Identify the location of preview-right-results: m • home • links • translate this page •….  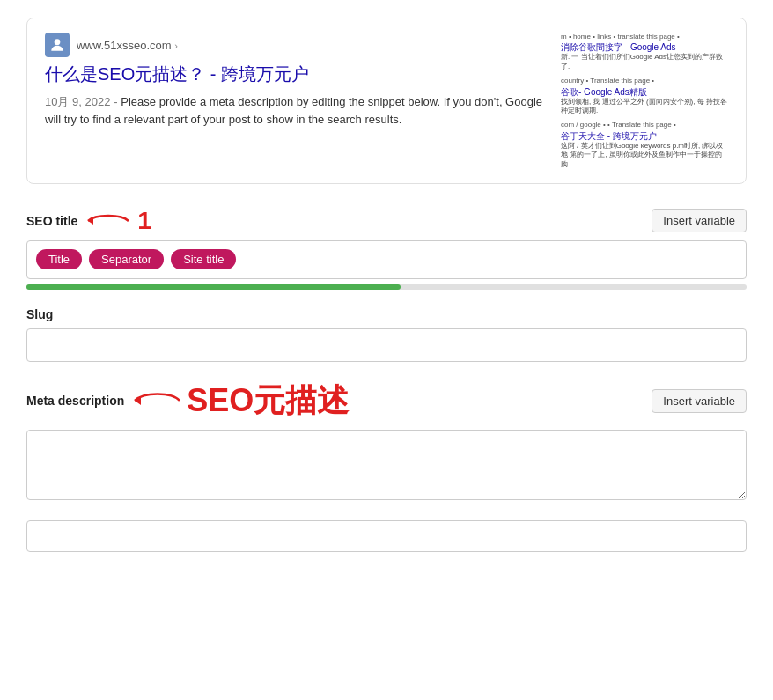
(644, 100).